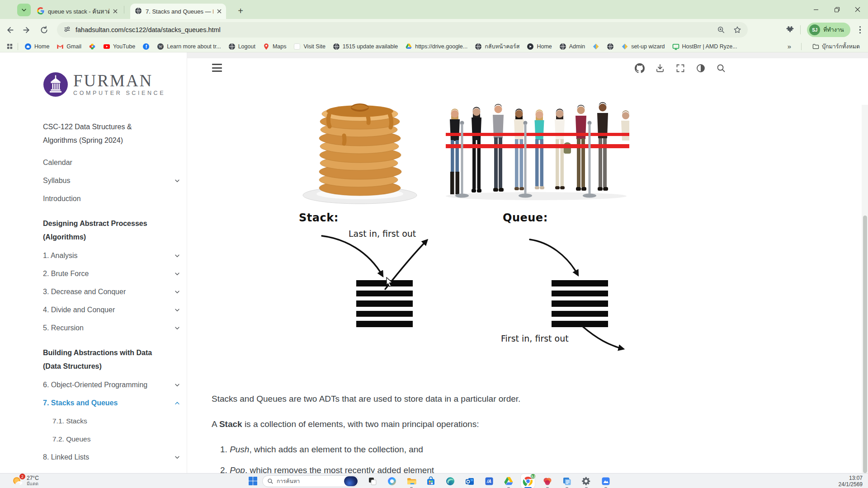 The width and height of the screenshot is (868, 488). What do you see at coordinates (41, 12) in the screenshot?
I see `google-favicon-icon` at bounding box center [41, 12].